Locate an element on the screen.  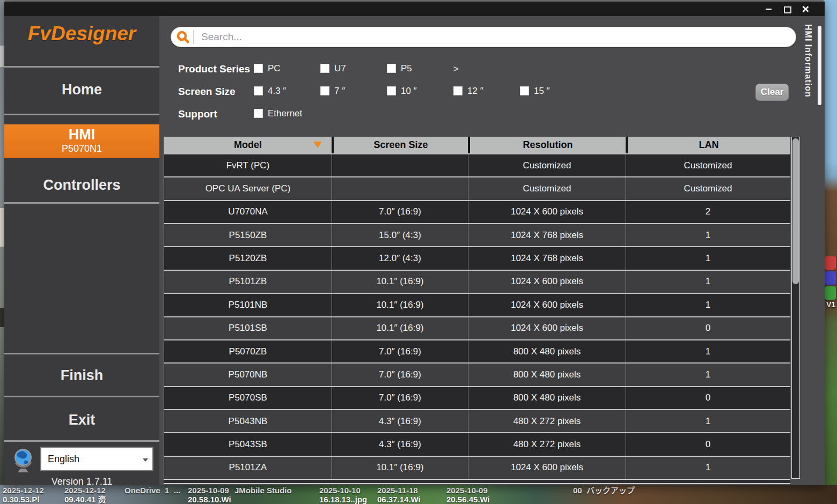
checkbox-label: 4.3 ″ is located at coordinates (277, 91).